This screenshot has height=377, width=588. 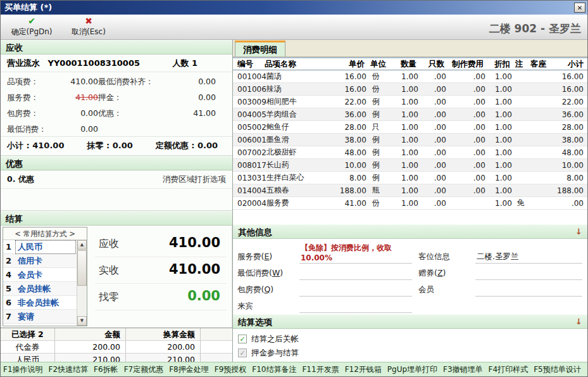 What do you see at coordinates (30, 114) in the screenshot?
I see `fee-label: 包房费 :` at bounding box center [30, 114].